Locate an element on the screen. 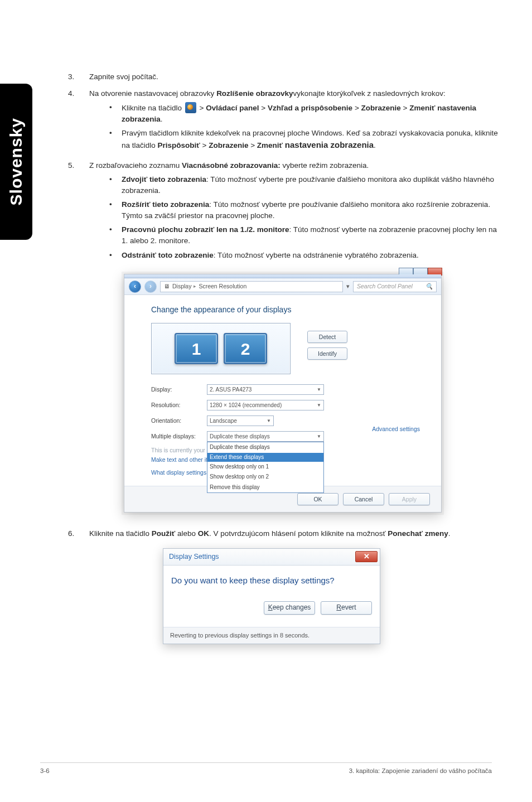 This screenshot has height=802, width=532. sub-body: Kliknite na tlačidlo > Ovládací panel > … is located at coordinates (312, 113).